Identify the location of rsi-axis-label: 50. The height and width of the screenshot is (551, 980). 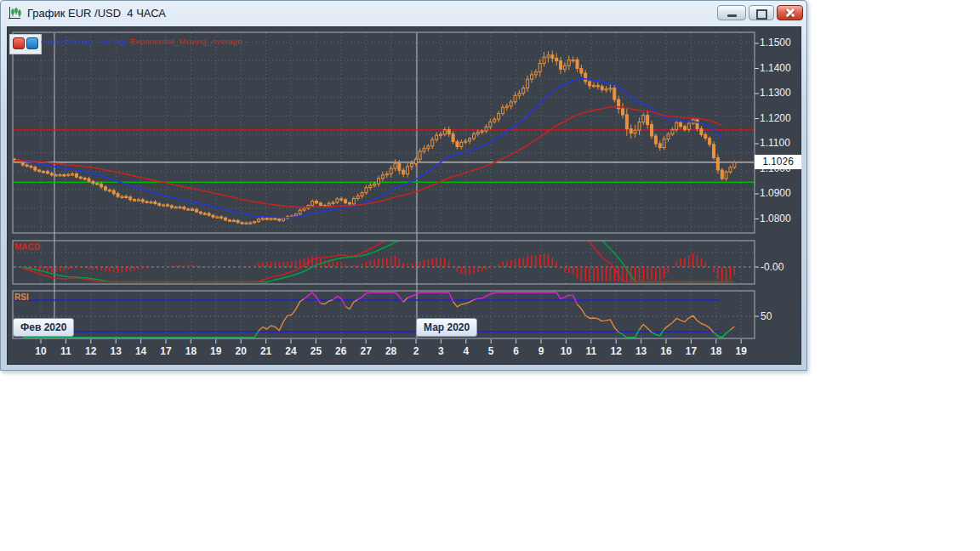
(766, 316).